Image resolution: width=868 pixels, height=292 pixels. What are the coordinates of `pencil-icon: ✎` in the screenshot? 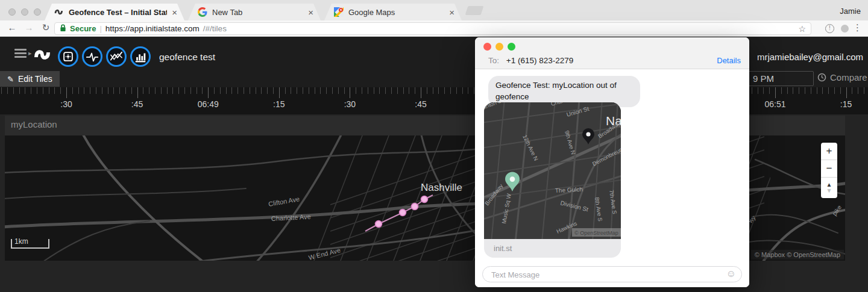 It's located at (11, 79).